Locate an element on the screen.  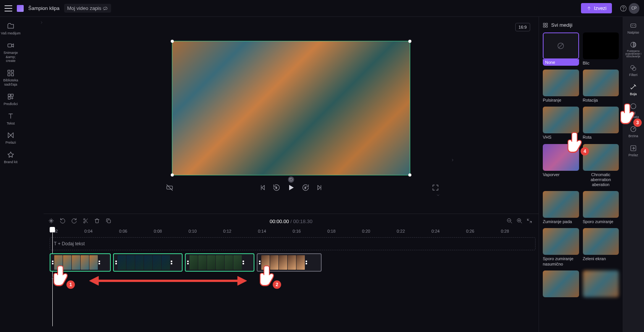
speed-icon is located at coordinates (633, 129).